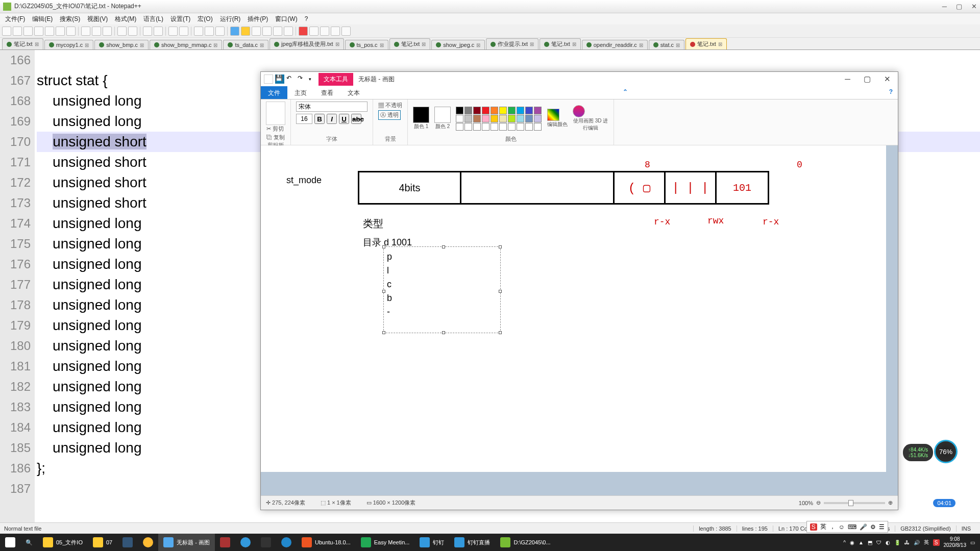 This screenshot has height=551, width=980. What do you see at coordinates (276, 129) in the screenshot?
I see `cut-button: ✂ 剪切` at bounding box center [276, 129].